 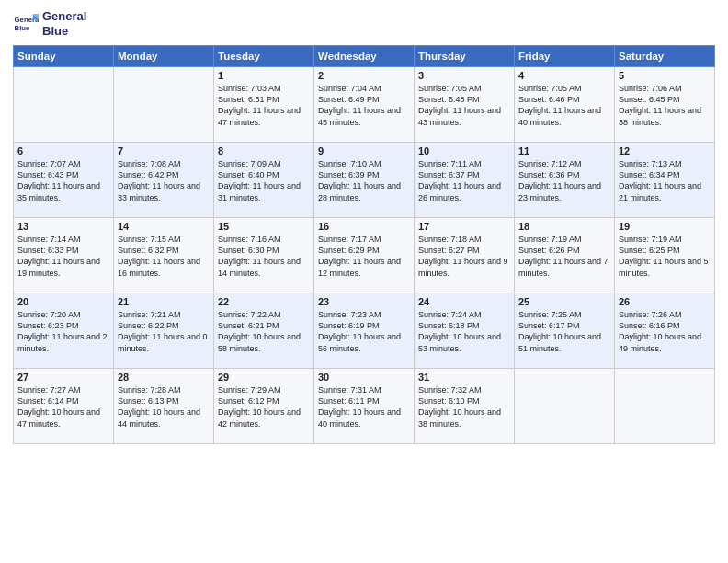 I want to click on day-number: 12, so click(x=665, y=151).